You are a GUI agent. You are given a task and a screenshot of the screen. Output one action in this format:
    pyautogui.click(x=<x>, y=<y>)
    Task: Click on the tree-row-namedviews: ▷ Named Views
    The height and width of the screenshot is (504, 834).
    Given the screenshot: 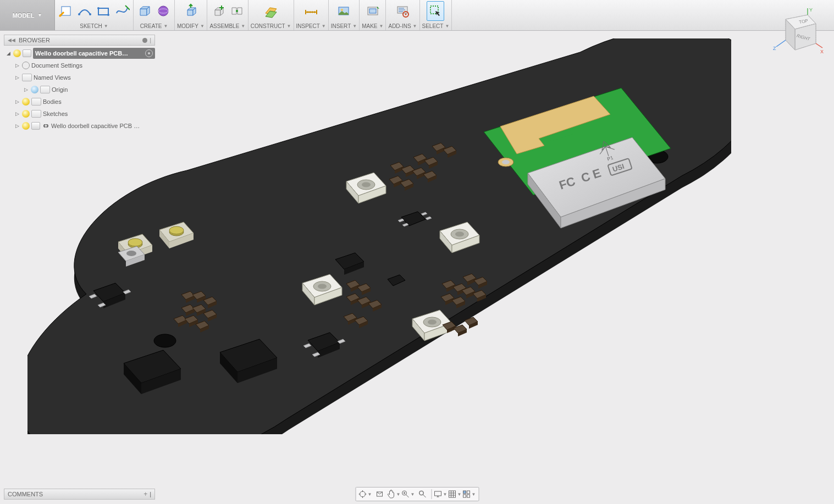 What is the action you would take?
    pyautogui.click(x=80, y=77)
    